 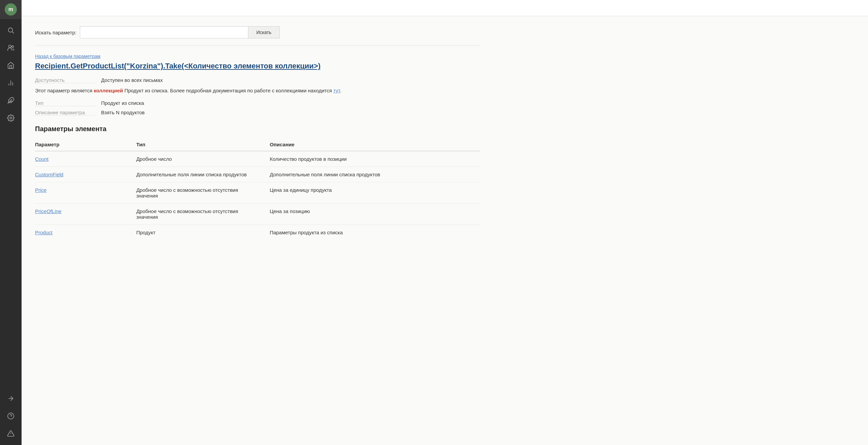 I want to click on col-header-desc: Описание, so click(x=373, y=145).